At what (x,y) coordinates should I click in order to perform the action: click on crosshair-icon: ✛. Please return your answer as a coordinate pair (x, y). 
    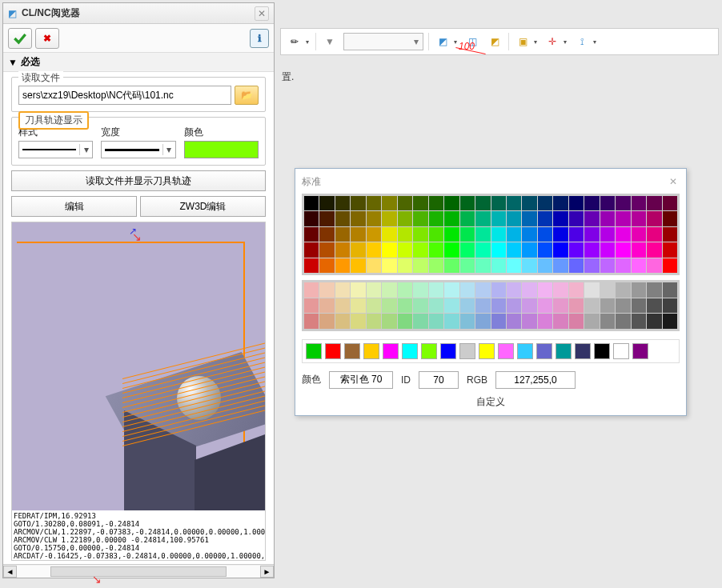
    Looking at the image, I should click on (552, 42).